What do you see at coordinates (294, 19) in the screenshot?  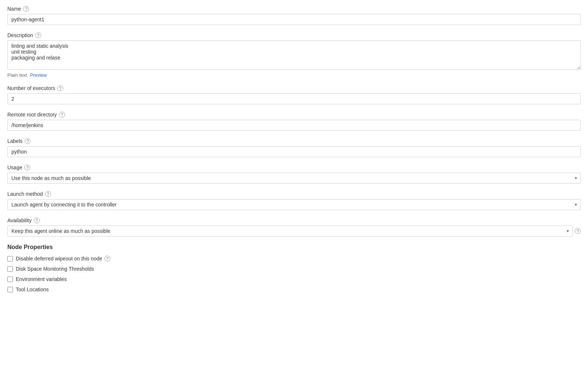 I see `name-input` at bounding box center [294, 19].